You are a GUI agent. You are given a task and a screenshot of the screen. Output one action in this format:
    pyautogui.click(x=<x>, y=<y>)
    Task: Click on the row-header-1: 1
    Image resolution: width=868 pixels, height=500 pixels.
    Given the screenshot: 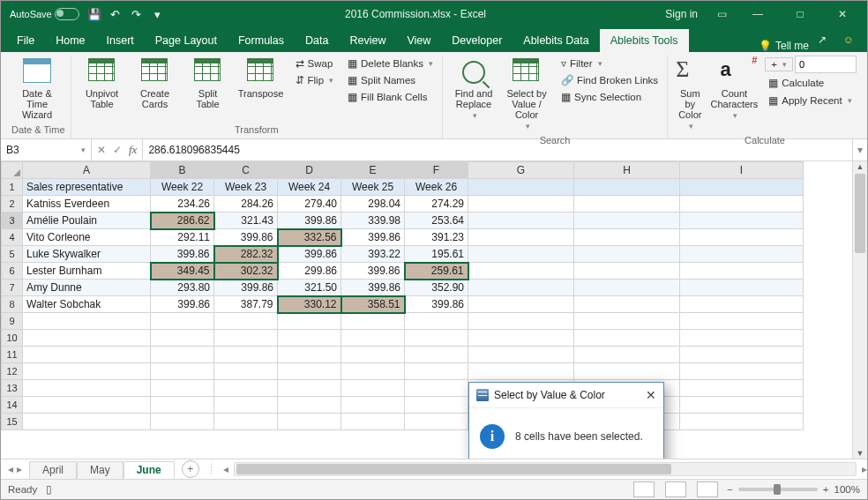 What is the action you would take?
    pyautogui.click(x=12, y=187)
    